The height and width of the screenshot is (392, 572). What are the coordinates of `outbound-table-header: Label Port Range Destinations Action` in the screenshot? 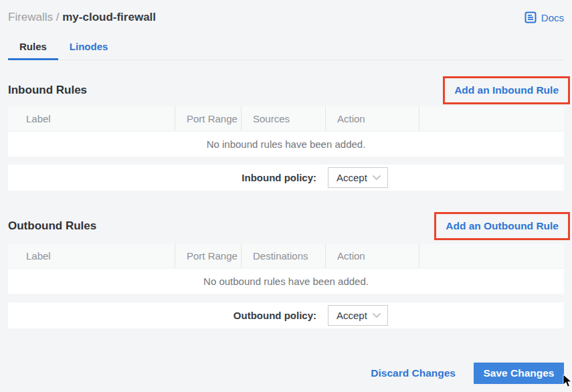 It's located at (286, 256).